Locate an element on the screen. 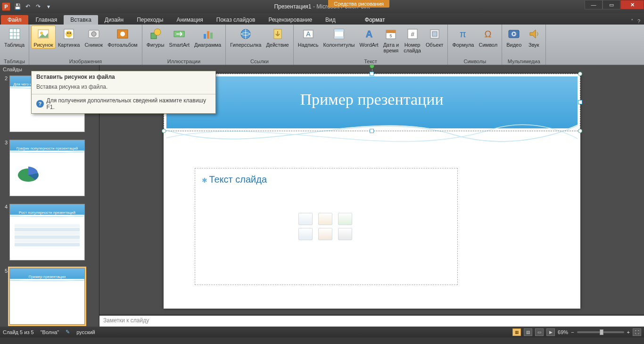  ribbon-tabs: Файл Главная Вставка Дизайн Переходы Ани… is located at coordinates (322, 19).